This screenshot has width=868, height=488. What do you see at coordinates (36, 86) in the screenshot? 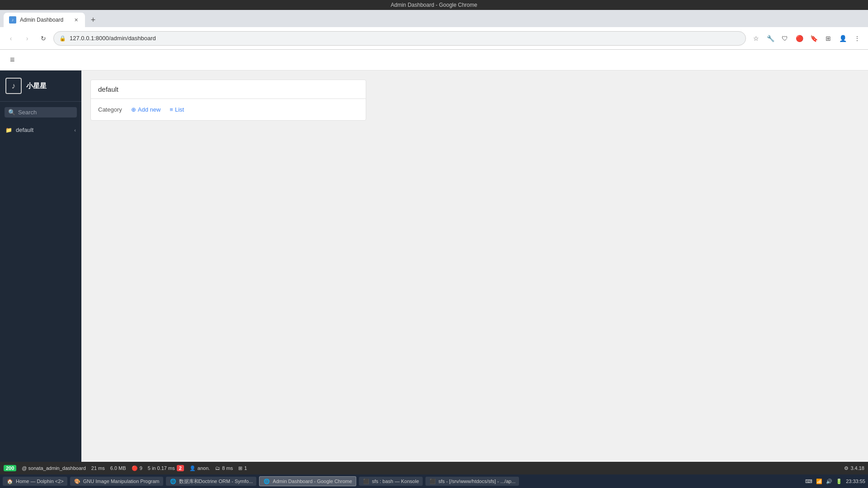
I see `sidebar-title: 小星星` at bounding box center [36, 86].